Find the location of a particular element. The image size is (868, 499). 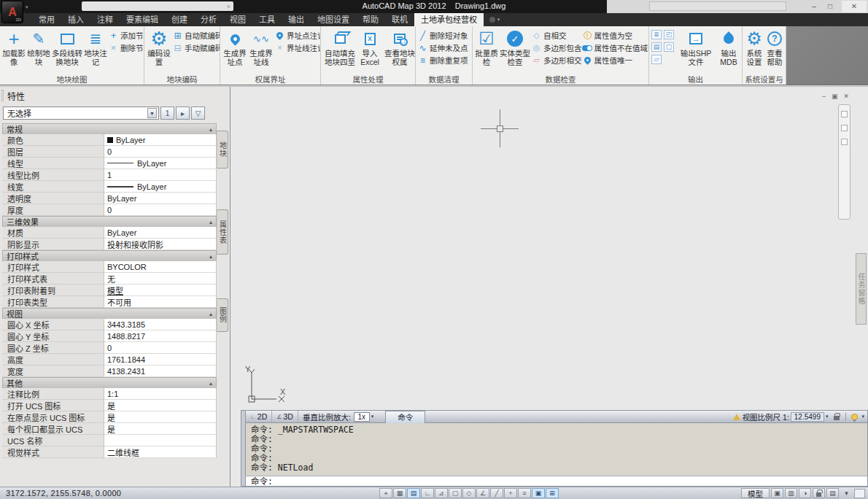

clean-screen-button is located at coordinates (859, 493).